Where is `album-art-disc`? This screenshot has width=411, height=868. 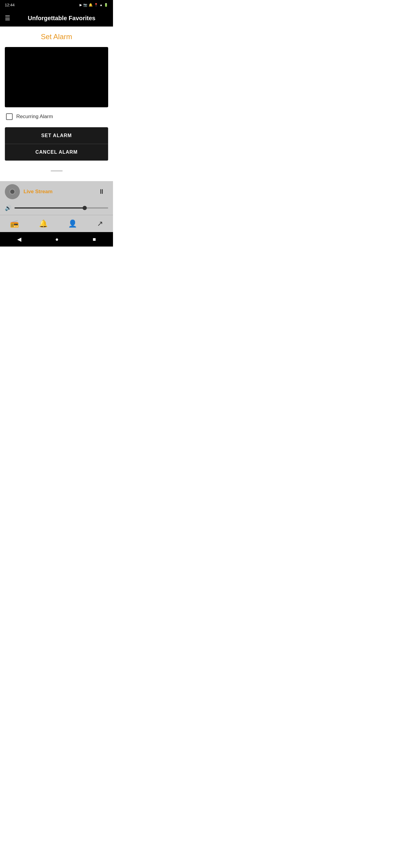
album-art-disc is located at coordinates (12, 192).